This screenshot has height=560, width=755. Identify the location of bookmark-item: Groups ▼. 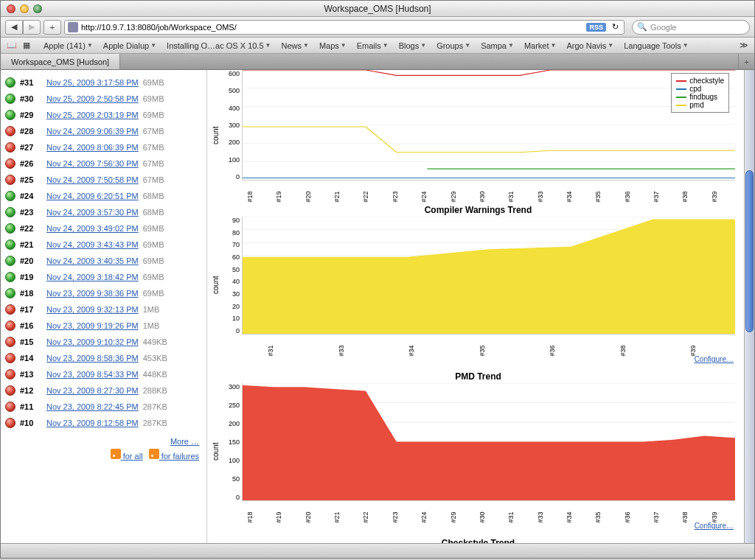
(453, 46).